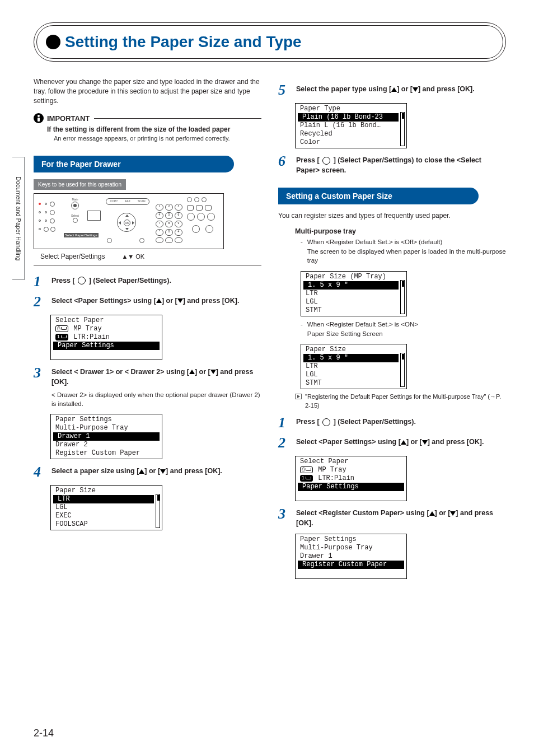  Describe the element at coordinates (392, 165) in the screenshot. I see `step-6: 6 Press [ ] (Select Paper/Settings) to c…` at that location.